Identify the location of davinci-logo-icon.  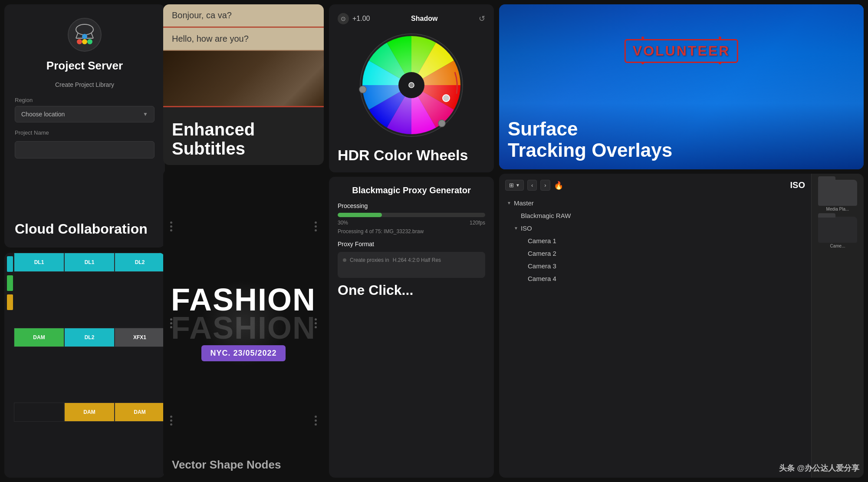
(85, 35).